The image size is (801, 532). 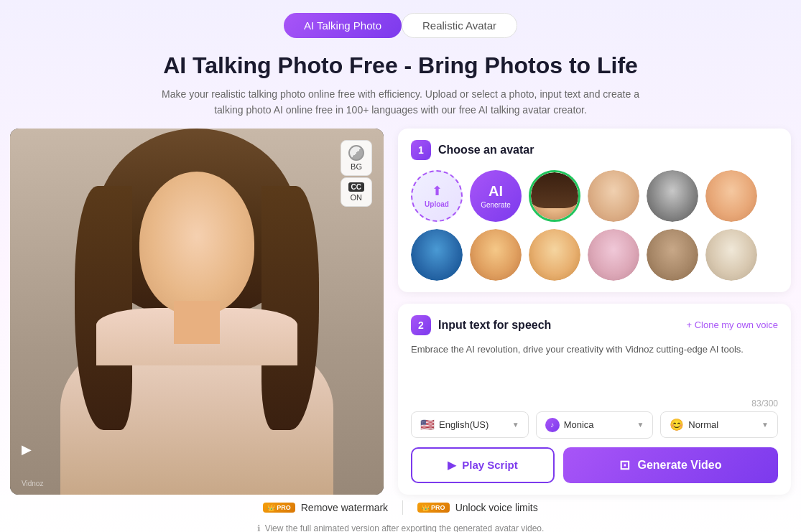 What do you see at coordinates (197, 322) in the screenshot?
I see `neck` at bounding box center [197, 322].